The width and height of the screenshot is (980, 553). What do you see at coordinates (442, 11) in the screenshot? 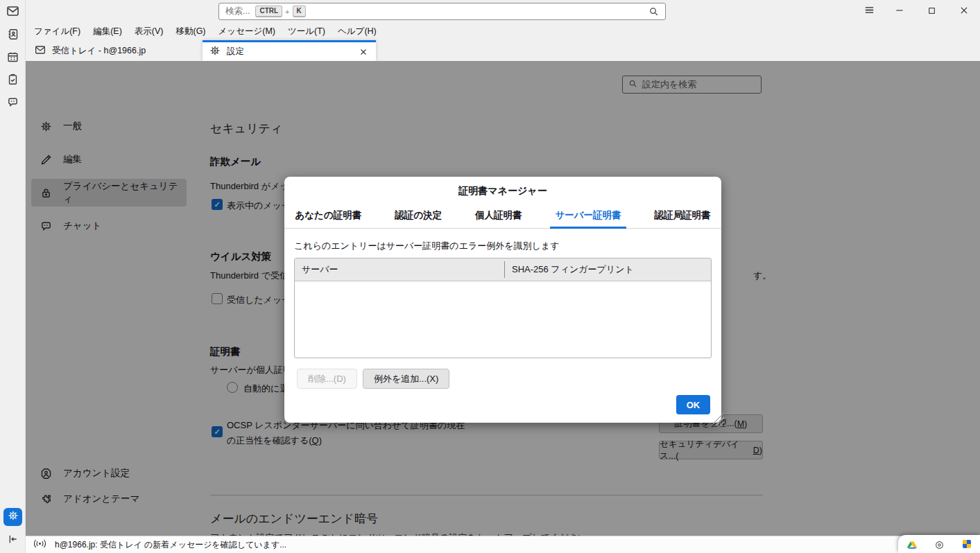
I see `global-search-input: 検索... CTRL + K` at bounding box center [442, 11].